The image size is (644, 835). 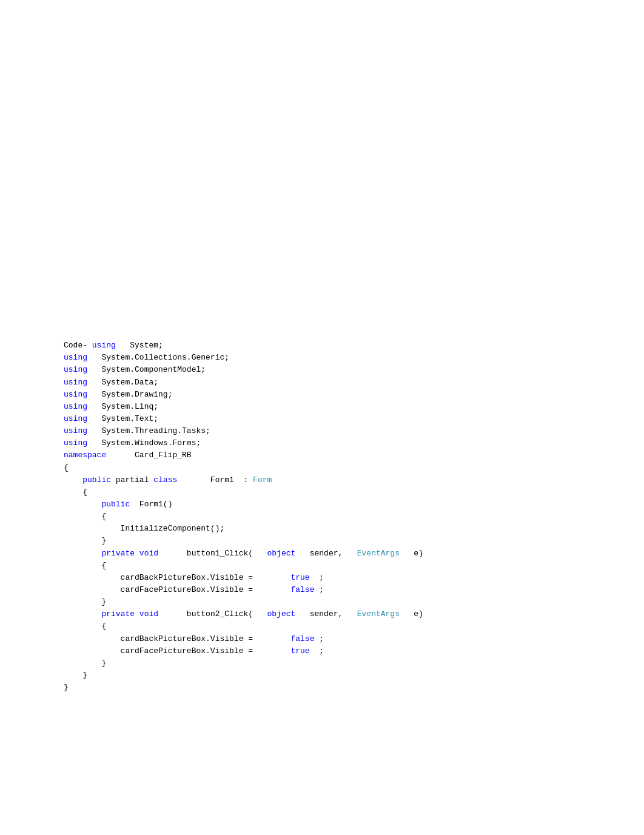 I want to click on code-line: using System.Text;, so click(x=354, y=419).